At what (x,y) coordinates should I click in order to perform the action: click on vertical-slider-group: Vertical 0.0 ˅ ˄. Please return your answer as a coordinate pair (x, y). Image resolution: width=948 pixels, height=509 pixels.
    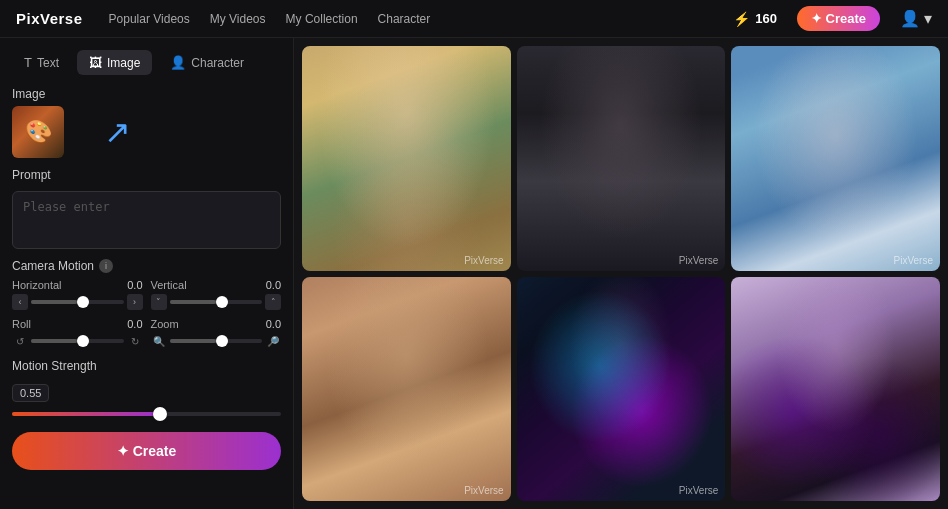
    Looking at the image, I should click on (216, 294).